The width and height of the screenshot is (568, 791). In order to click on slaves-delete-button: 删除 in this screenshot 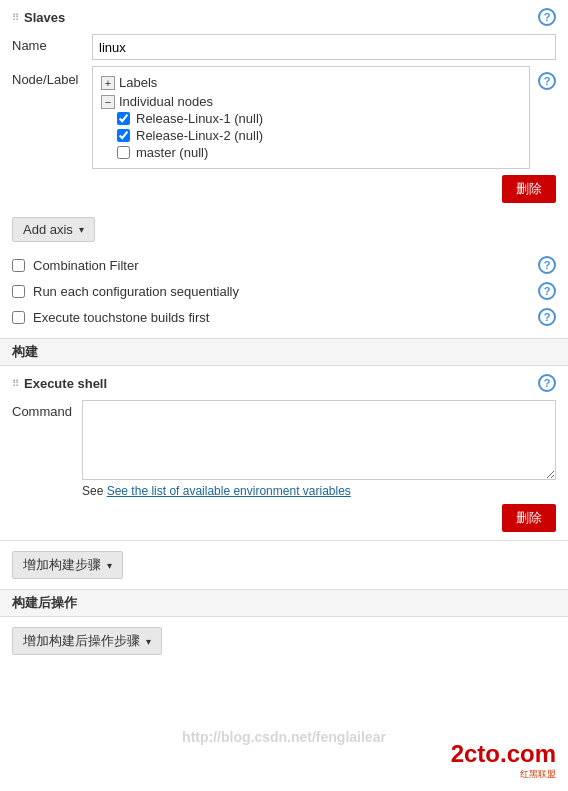, I will do `click(529, 189)`.